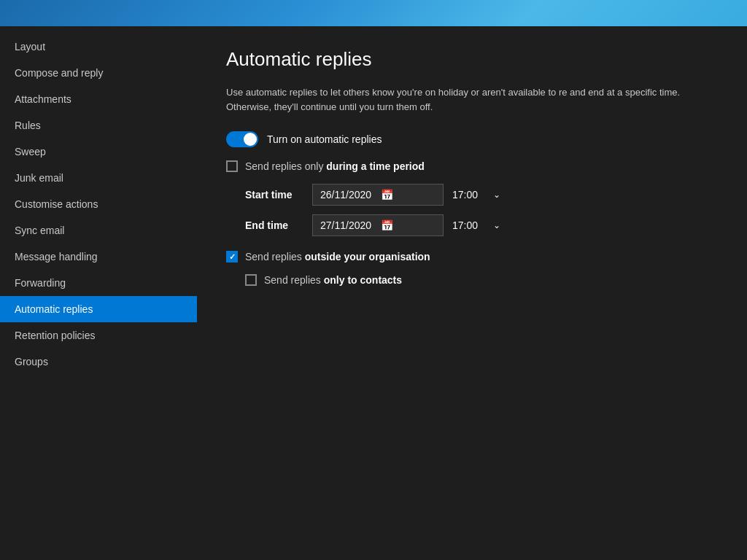 The height and width of the screenshot is (560, 747). What do you see at coordinates (250, 139) in the screenshot?
I see `toggle-knob` at bounding box center [250, 139].